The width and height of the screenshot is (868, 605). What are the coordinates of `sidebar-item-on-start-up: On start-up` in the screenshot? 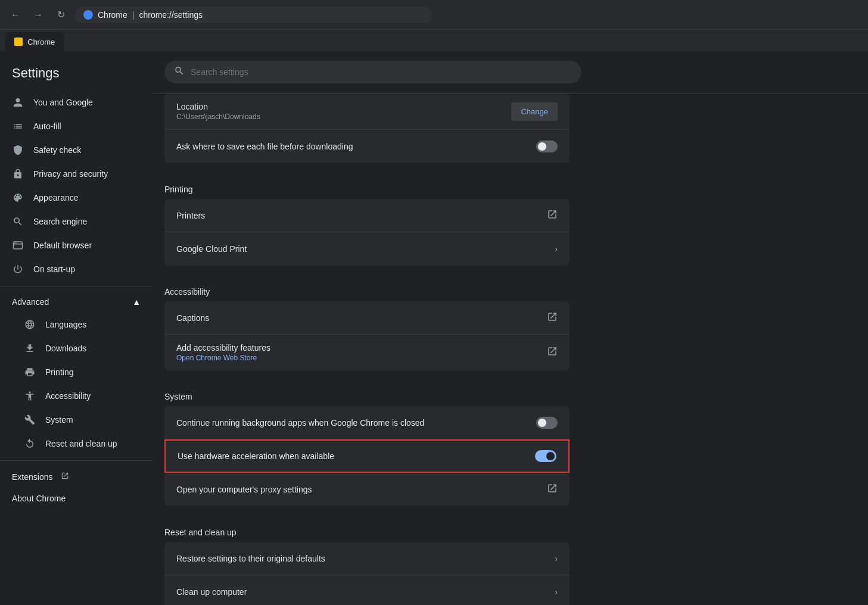 It's located at (76, 269).